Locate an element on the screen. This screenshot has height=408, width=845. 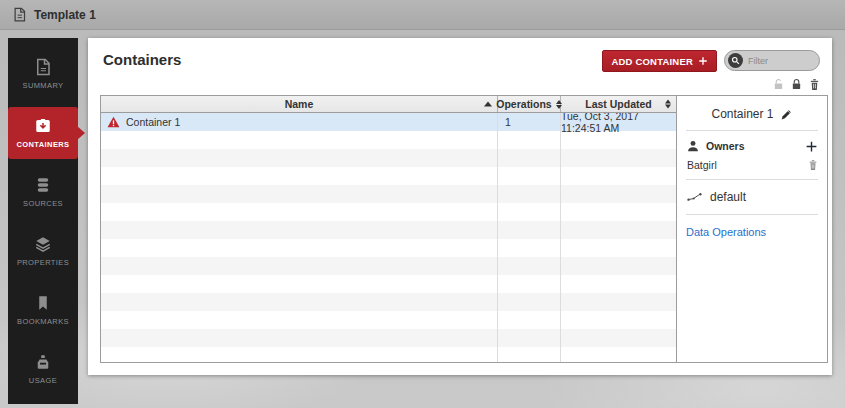
column-header-name: Name is located at coordinates (300, 104).